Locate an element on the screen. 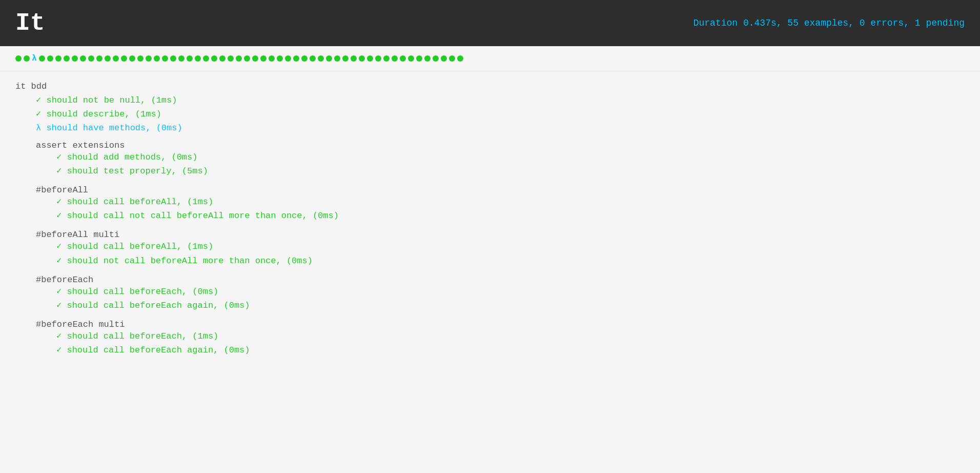 Image resolution: width=980 pixels, height=473 pixels. top-suite: it bdd ✓ should not be null, (1ms)✓ shou… is located at coordinates (490, 109).